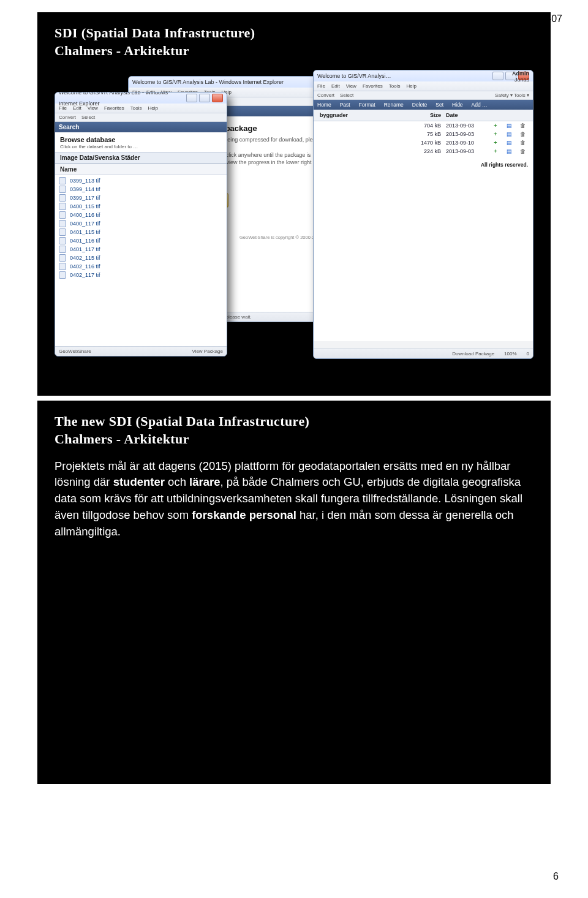  I want to click on count-badge: 0, so click(528, 354).